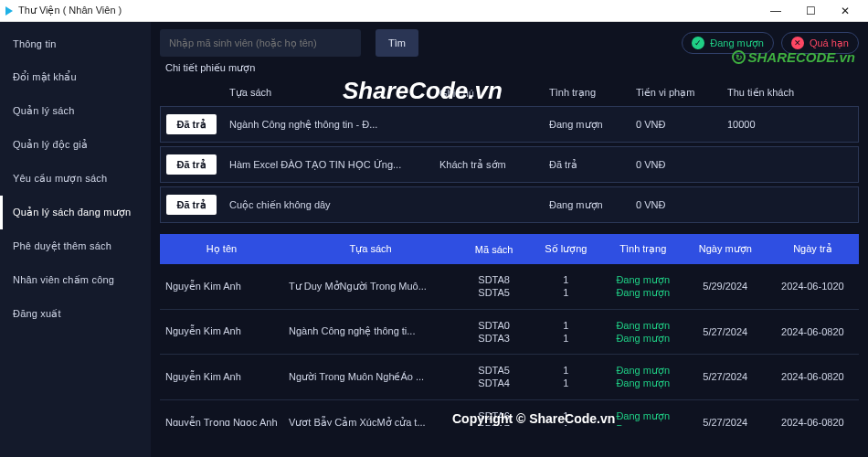  What do you see at coordinates (371, 377) in the screenshot?
I see `book-title: Người Trong Muôn NghềÁo ...` at bounding box center [371, 377].